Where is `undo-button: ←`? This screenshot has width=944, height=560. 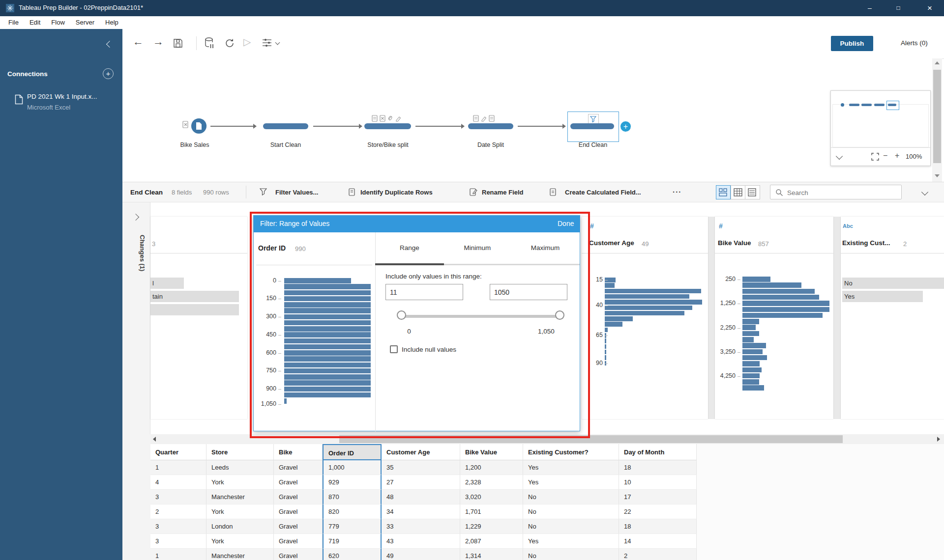 undo-button: ← is located at coordinates (138, 42).